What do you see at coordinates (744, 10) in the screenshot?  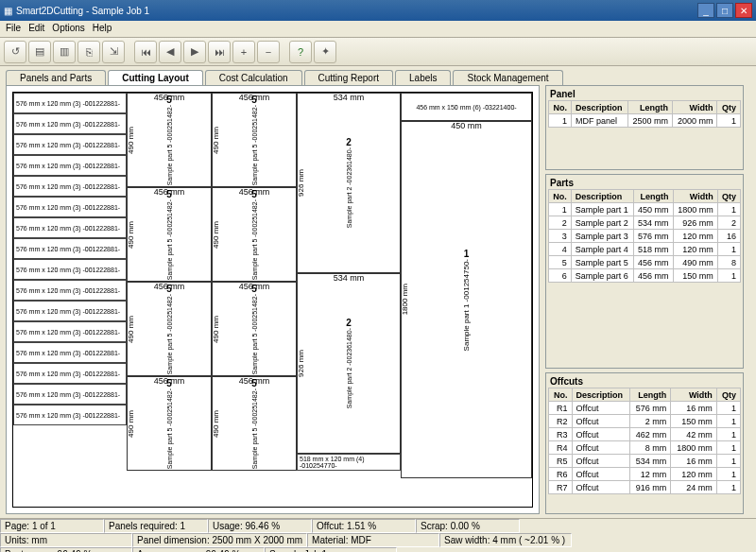 I see `close-button: ✕` at bounding box center [744, 10].